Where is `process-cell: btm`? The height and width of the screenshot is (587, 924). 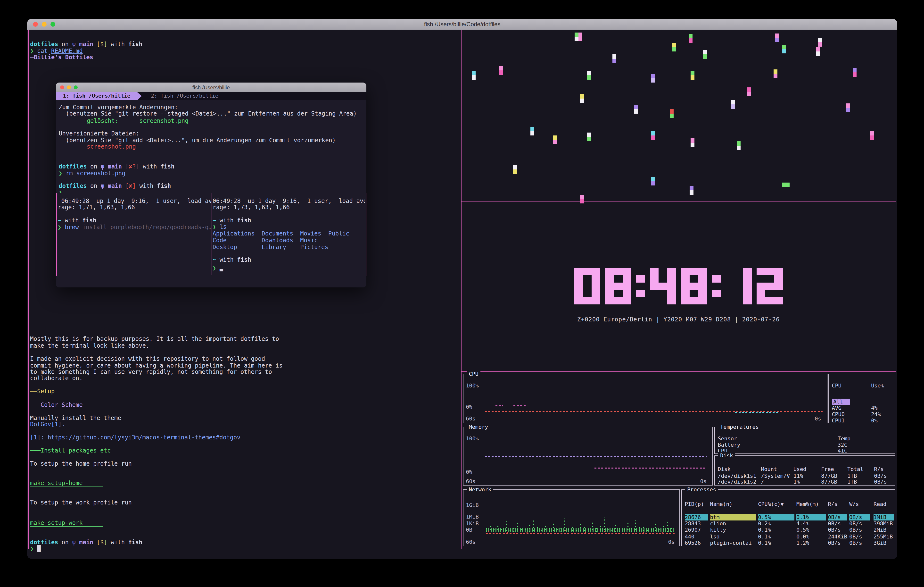 process-cell: btm is located at coordinates (733, 518).